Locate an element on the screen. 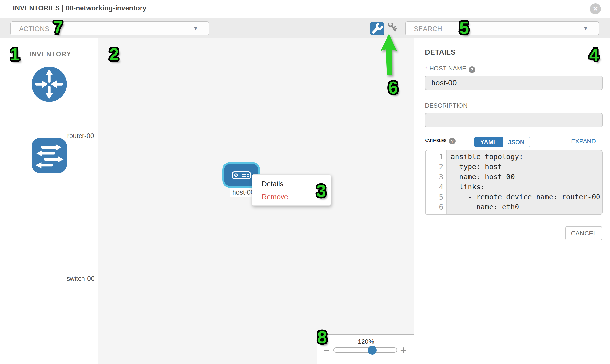  description-field is located at coordinates (514, 120).